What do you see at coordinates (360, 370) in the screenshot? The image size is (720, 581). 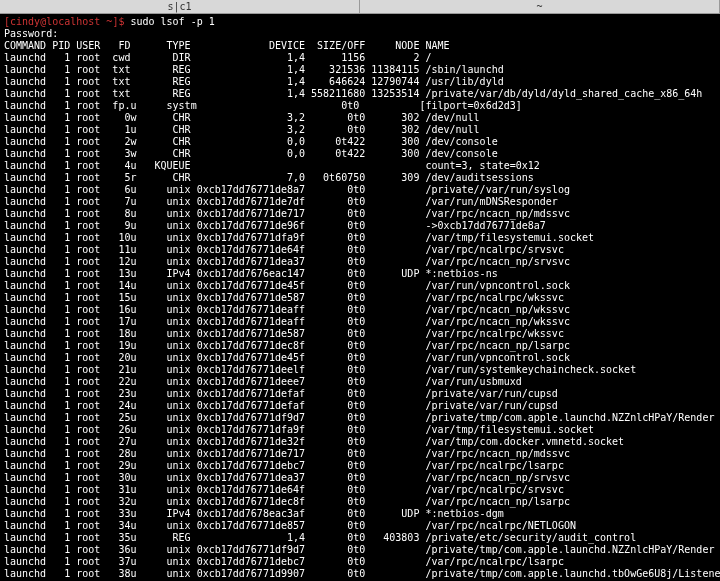 I see `table-row: launchd 1 root 21u unix 0xcb17dd76771dee…` at bounding box center [360, 370].